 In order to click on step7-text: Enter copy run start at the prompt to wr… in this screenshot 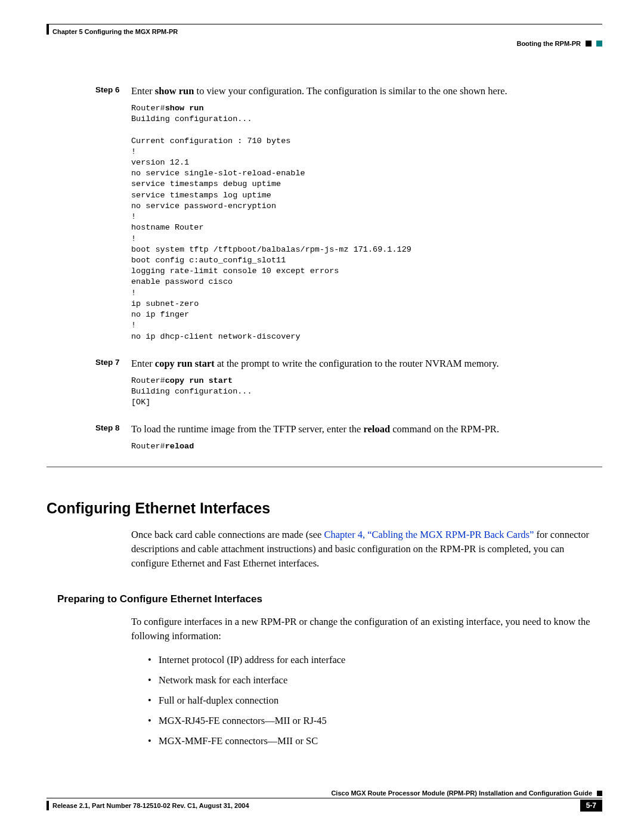, I will do `click(367, 364)`.